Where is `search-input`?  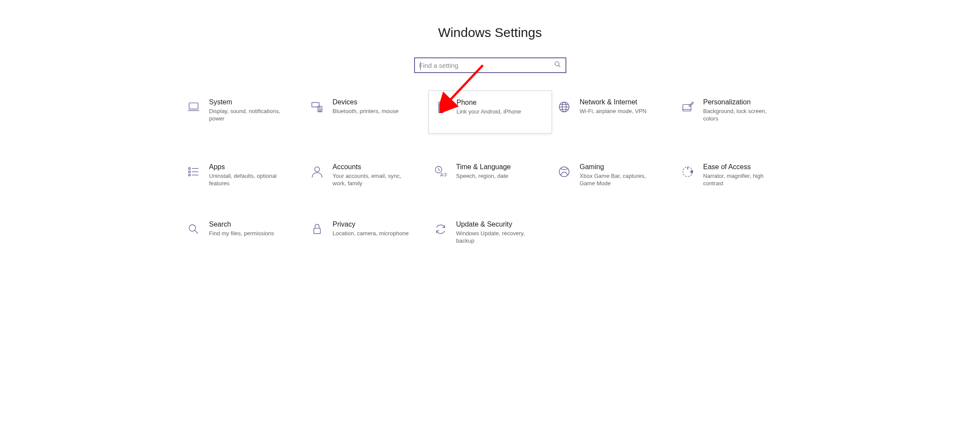
search-input is located at coordinates (487, 65).